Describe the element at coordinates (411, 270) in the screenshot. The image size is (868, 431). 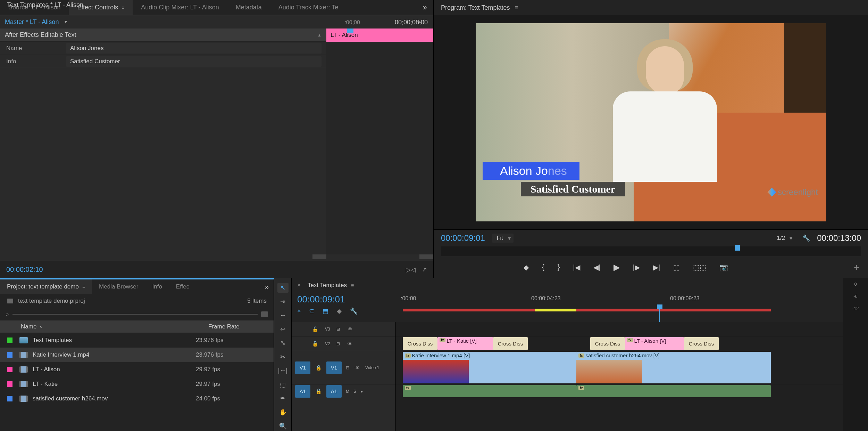
I see `toggle-track-icon: ▷◁` at that location.